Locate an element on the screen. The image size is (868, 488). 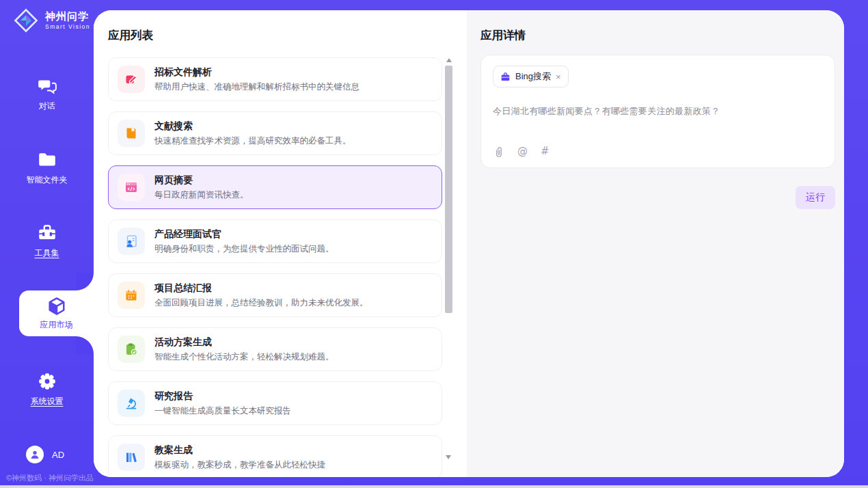
folder-icon is located at coordinates (47, 160).